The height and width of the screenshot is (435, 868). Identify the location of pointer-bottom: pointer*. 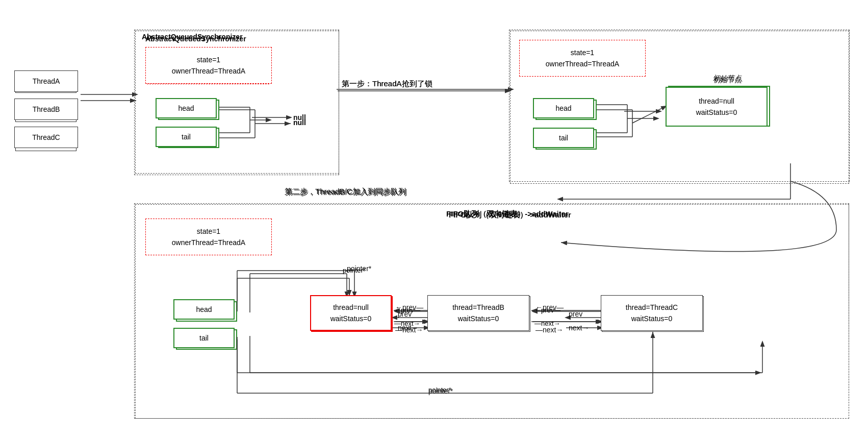
(440, 390).